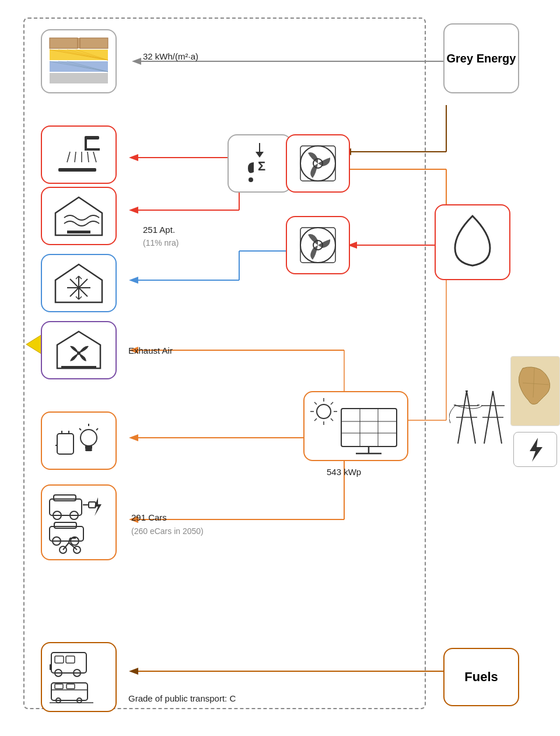 The image size is (560, 736). I want to click on solar-kwp-label: 543 kWp, so click(344, 472).